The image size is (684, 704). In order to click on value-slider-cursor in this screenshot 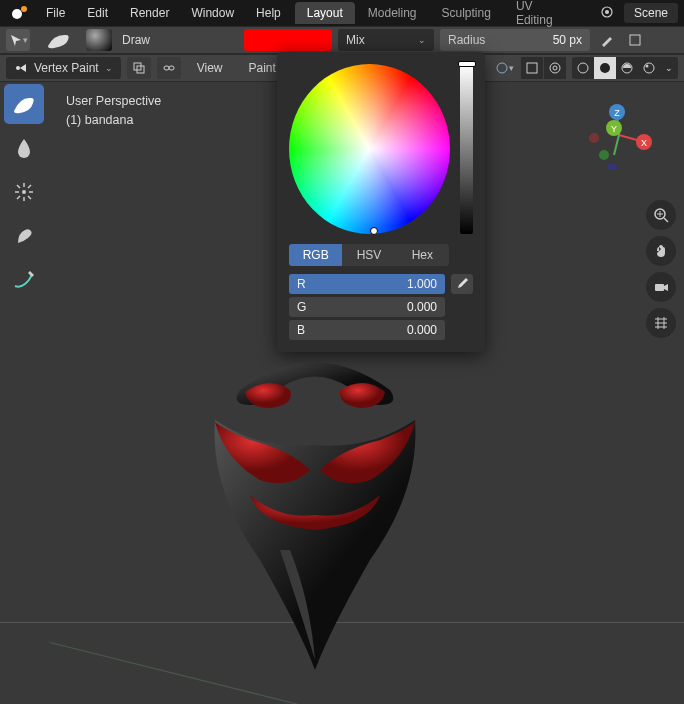, I will do `click(467, 64)`.